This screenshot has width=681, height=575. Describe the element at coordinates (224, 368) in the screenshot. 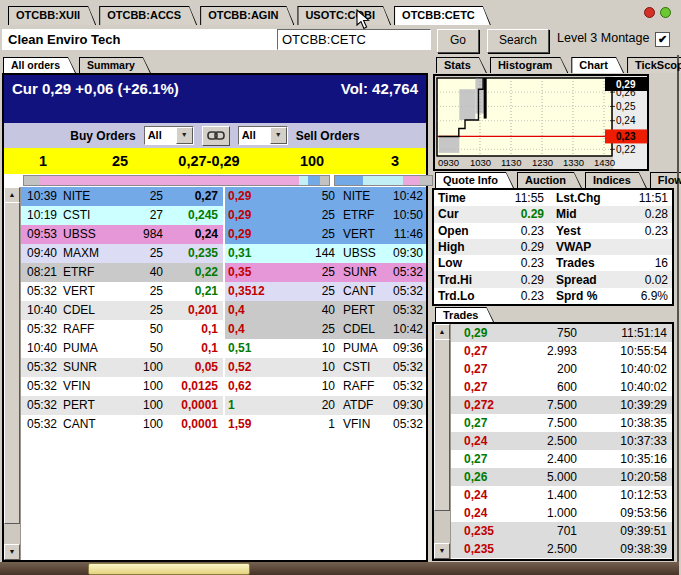

I see `book-row: 05:32SUNR1000,050,5210CSTI05:32` at that location.